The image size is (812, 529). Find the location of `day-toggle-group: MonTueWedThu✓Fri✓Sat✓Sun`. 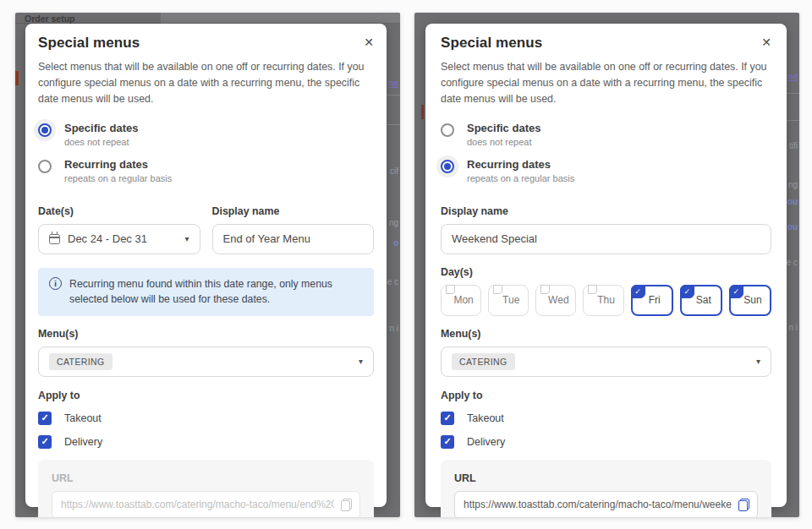

day-toggle-group: MonTueWedThu✓Fri✓Sat✓Sun is located at coordinates (606, 301).